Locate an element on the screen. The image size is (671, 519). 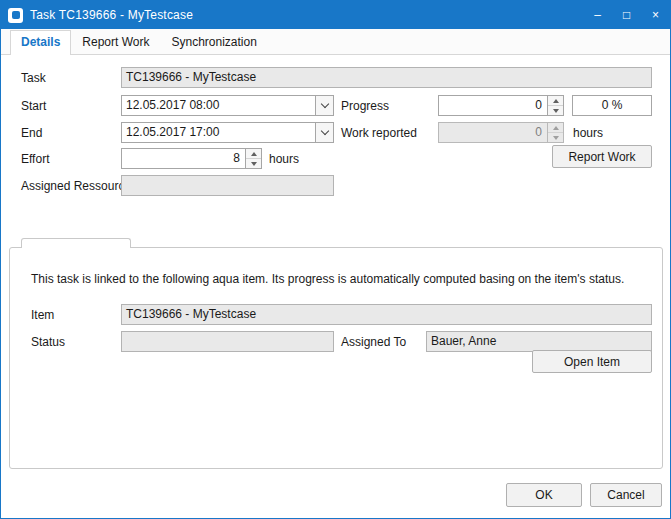
end-label: End is located at coordinates (32, 133).